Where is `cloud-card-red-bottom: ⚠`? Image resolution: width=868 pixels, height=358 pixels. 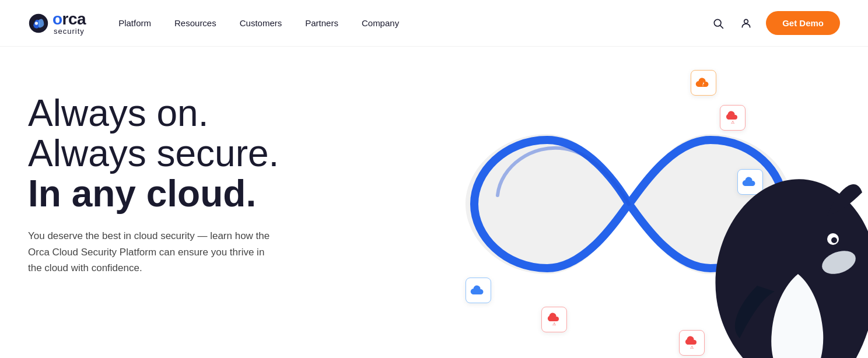
cloud-card-red-bottom: ⚠ is located at coordinates (554, 320).